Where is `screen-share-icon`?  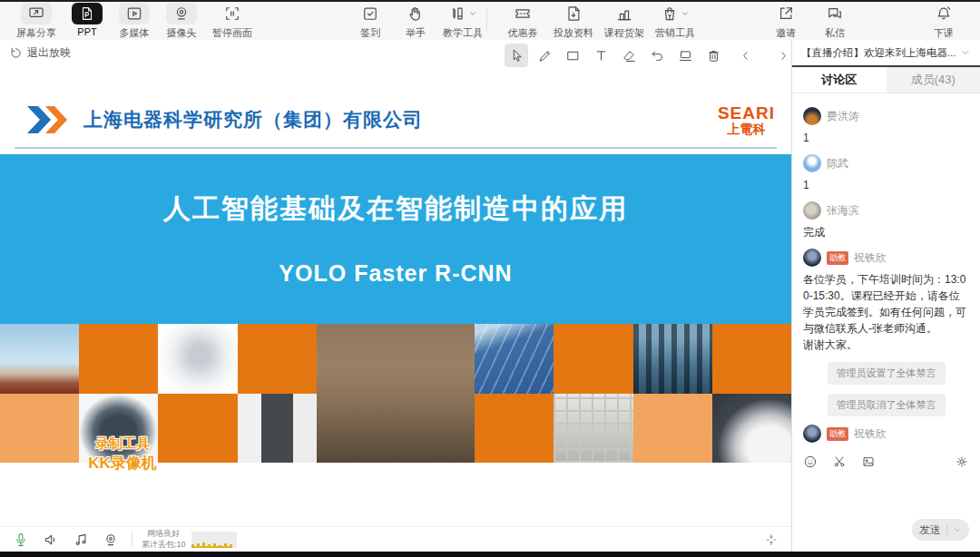 screen-share-icon is located at coordinates (36, 14).